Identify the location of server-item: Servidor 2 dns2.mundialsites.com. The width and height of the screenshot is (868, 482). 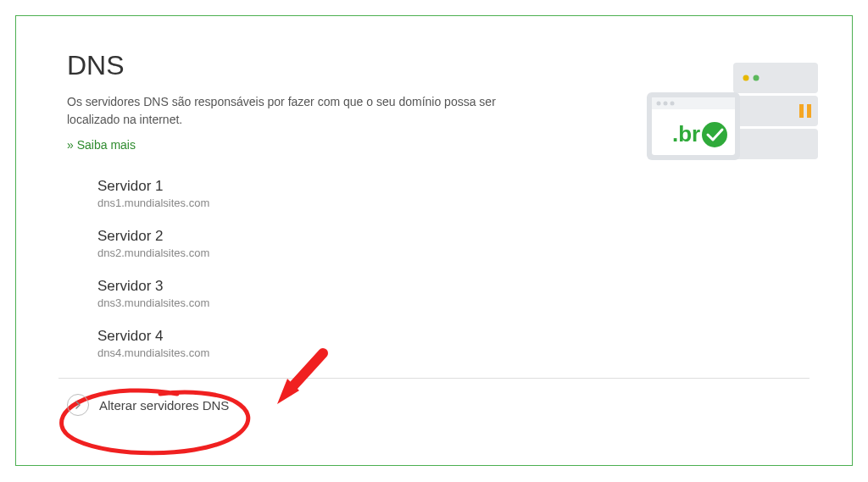
(449, 244).